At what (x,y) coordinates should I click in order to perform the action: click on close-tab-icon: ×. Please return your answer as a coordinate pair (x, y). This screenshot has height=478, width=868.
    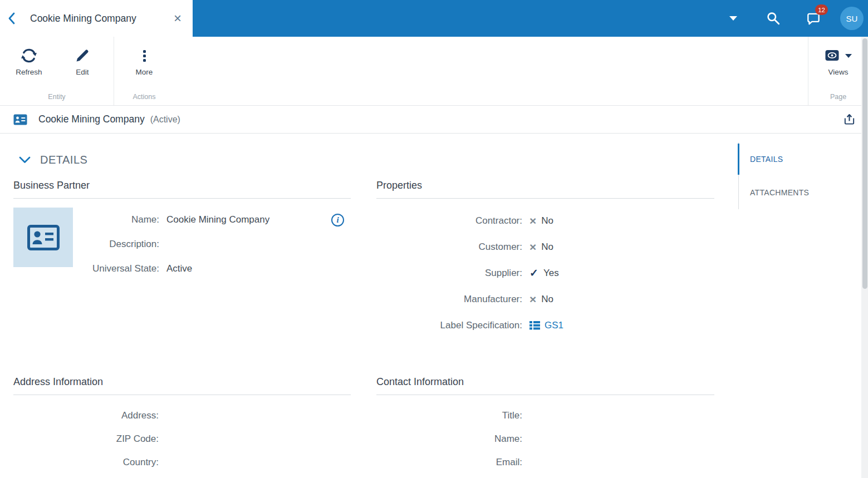
    Looking at the image, I should click on (178, 18).